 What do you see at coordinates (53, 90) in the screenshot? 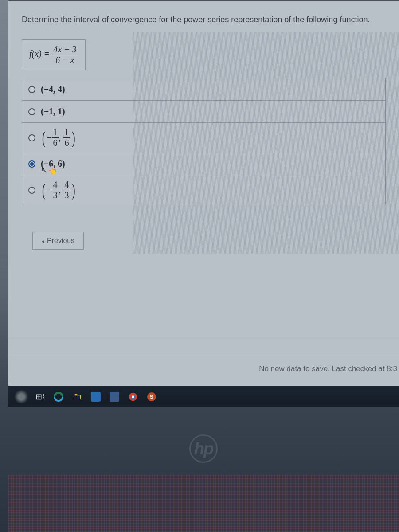
I see `option-label: (−4, 4)` at bounding box center [53, 90].